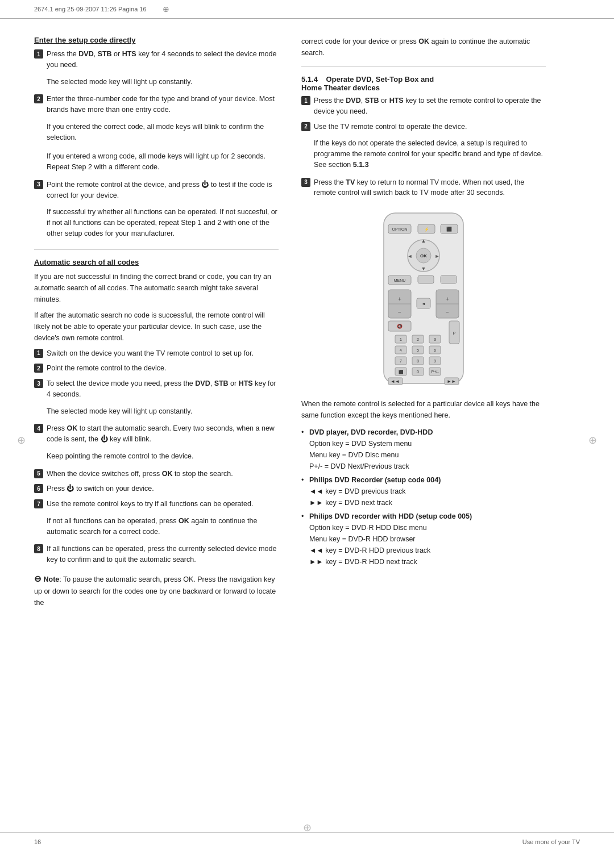 The width and height of the screenshot is (614, 868). I want to click on footer: 16 Use more of your TV, so click(307, 842).